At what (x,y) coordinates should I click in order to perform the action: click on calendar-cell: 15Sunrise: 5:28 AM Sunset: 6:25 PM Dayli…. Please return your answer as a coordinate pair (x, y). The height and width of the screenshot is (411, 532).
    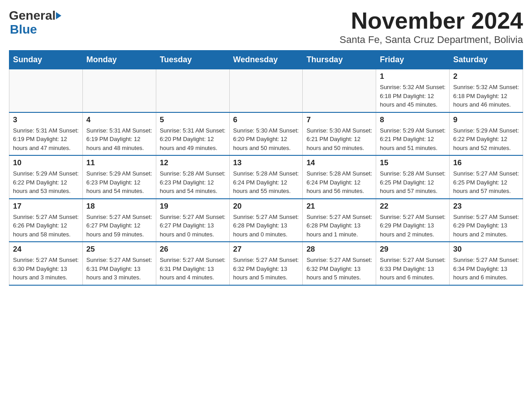
    Looking at the image, I should click on (413, 177).